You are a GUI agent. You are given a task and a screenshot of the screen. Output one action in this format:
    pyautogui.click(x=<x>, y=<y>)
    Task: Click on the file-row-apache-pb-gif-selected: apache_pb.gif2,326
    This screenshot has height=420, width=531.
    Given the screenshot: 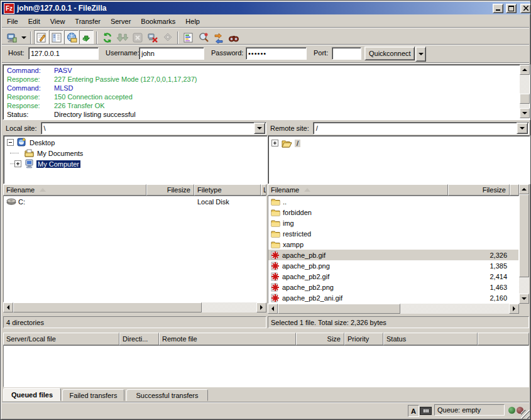 What is the action you would take?
    pyautogui.click(x=393, y=255)
    